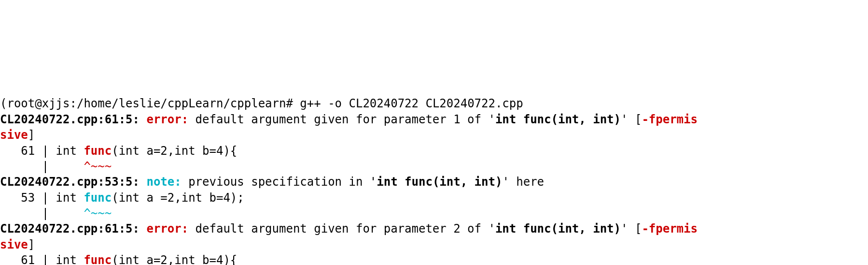  What do you see at coordinates (28, 151) in the screenshot?
I see `gutter-61: 61 |` at bounding box center [28, 151].